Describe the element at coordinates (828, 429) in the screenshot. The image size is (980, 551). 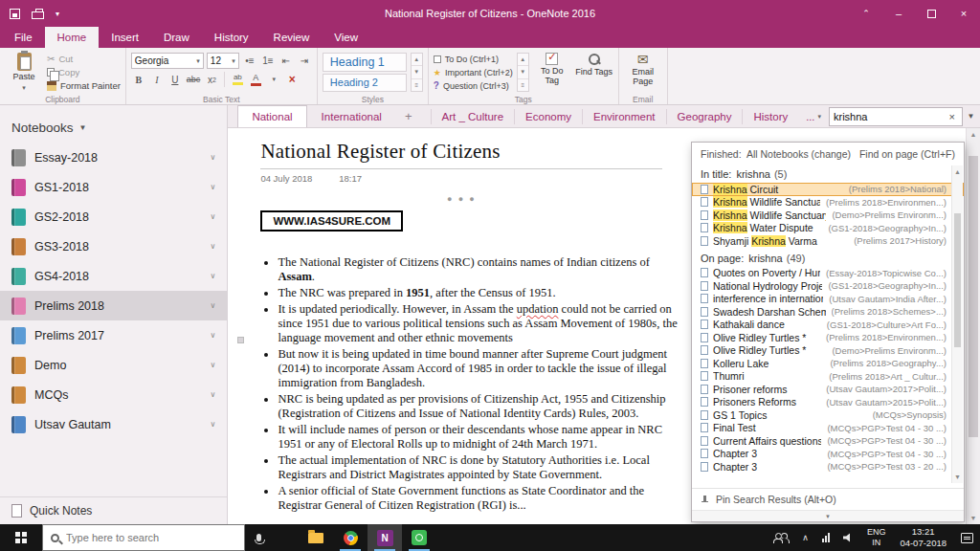
I see `search-result-page: Final Test(MCQs>PGP>Test 04 - 30 ...)` at that location.